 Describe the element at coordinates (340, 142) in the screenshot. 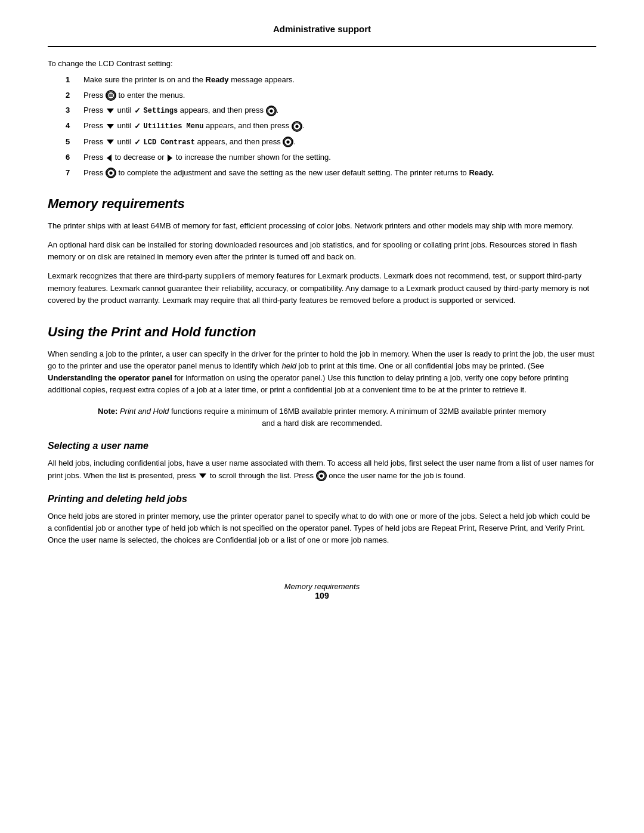

I see `step-content: Press until ✓ LCD Contrast appears, and …` at that location.